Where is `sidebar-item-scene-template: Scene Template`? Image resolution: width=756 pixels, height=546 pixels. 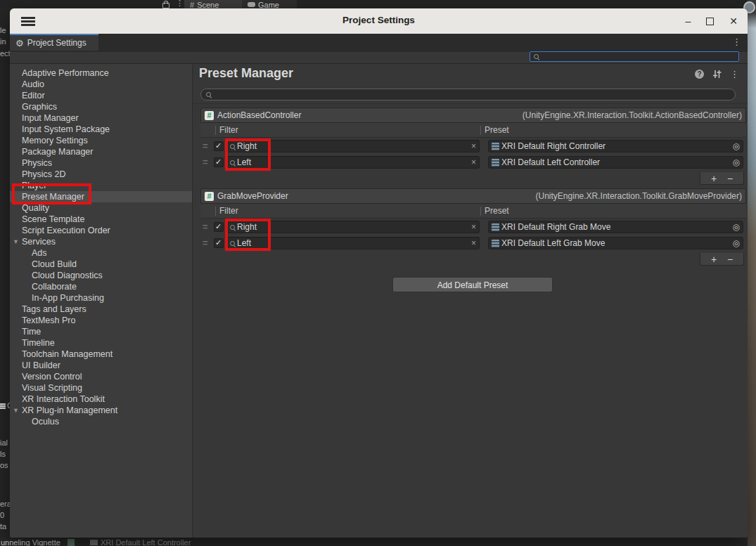 sidebar-item-scene-template: Scene Template is located at coordinates (101, 219).